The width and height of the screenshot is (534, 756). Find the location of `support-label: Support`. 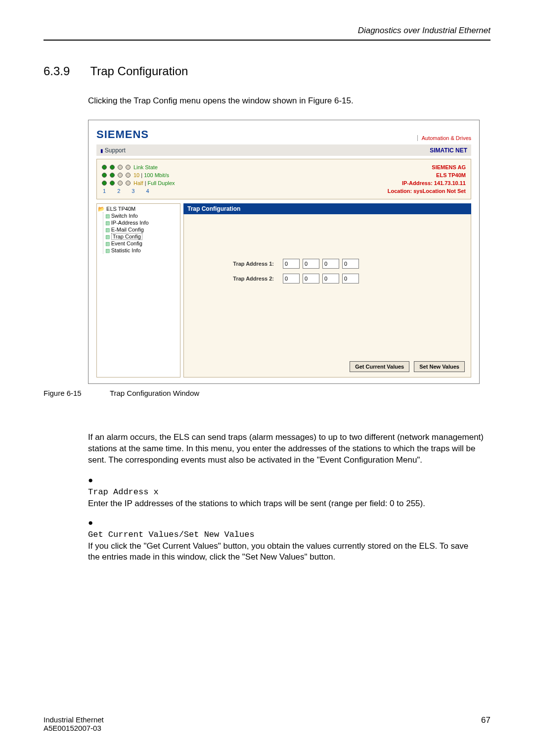

support-label: Support is located at coordinates (113, 150).